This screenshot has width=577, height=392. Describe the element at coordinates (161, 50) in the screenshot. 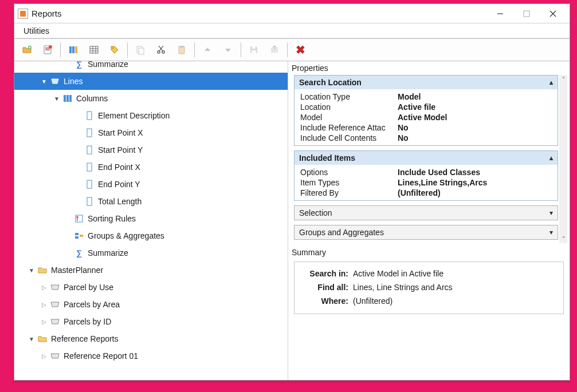

I see `cut-button` at that location.